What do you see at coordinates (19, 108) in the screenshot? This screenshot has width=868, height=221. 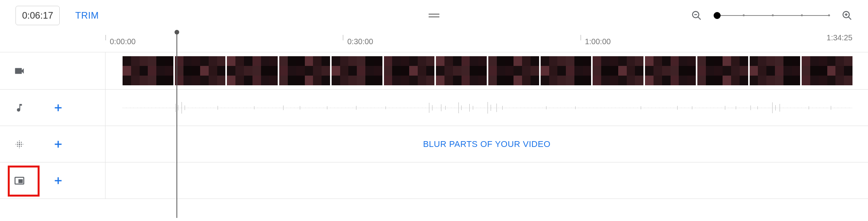 I see `music-note-icon` at bounding box center [19, 108].